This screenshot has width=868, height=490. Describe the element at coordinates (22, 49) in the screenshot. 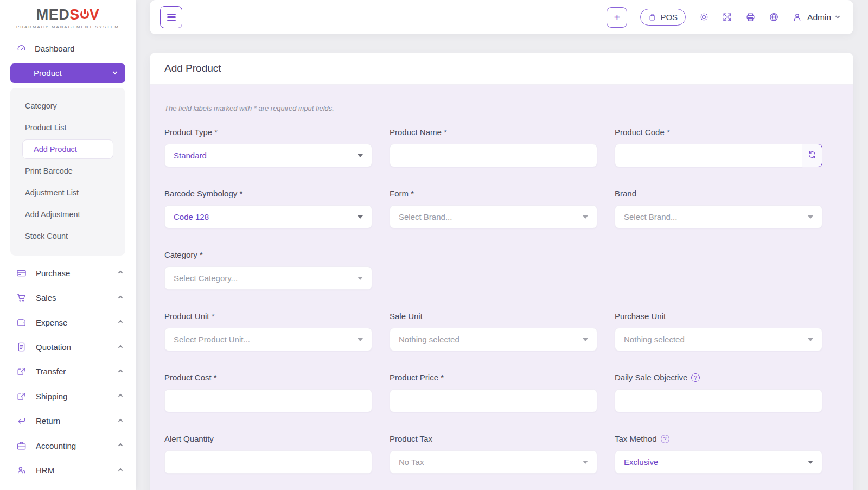

I see `gauge-icon` at that location.